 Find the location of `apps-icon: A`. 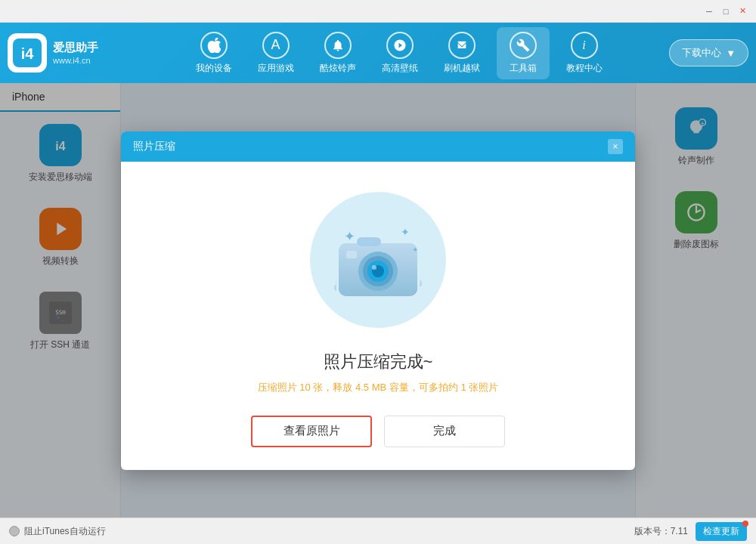

apps-icon: A is located at coordinates (276, 45).